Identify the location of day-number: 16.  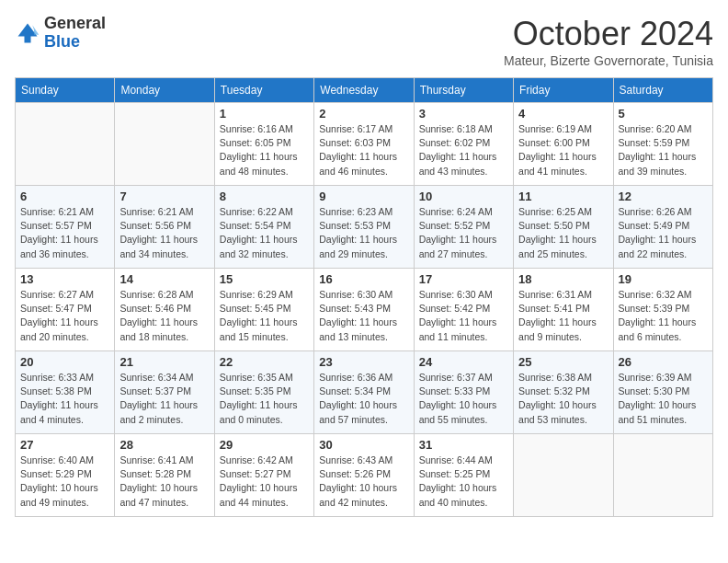
(364, 280).